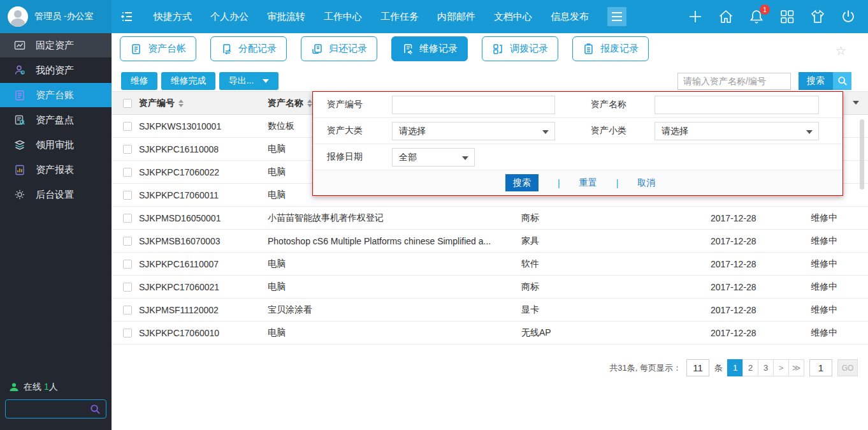 The height and width of the screenshot is (430, 868). What do you see at coordinates (825, 81) in the screenshot?
I see `quick-search-button: 搜索` at bounding box center [825, 81].